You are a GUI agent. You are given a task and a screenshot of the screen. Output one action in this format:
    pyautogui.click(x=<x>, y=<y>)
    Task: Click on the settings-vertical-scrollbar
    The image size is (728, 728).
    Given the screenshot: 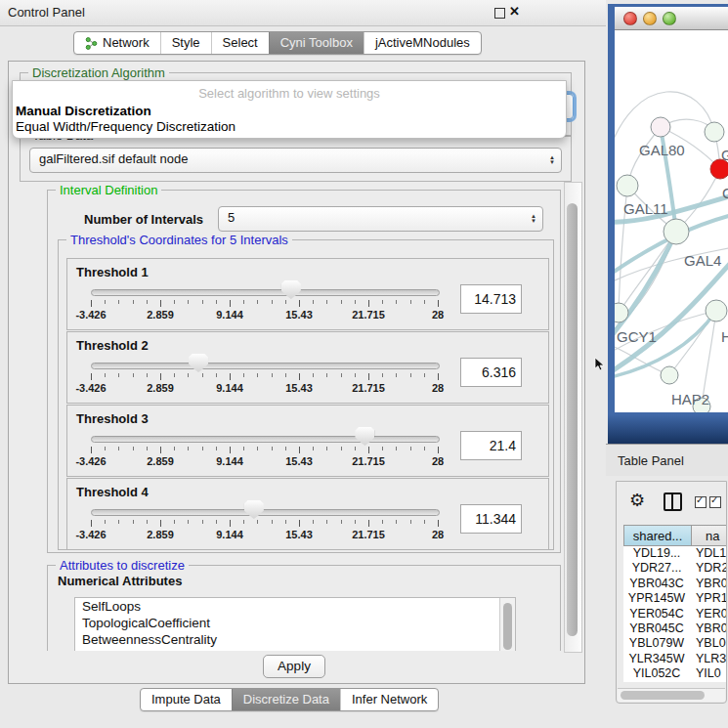 What is the action you would take?
    pyautogui.click(x=573, y=417)
    